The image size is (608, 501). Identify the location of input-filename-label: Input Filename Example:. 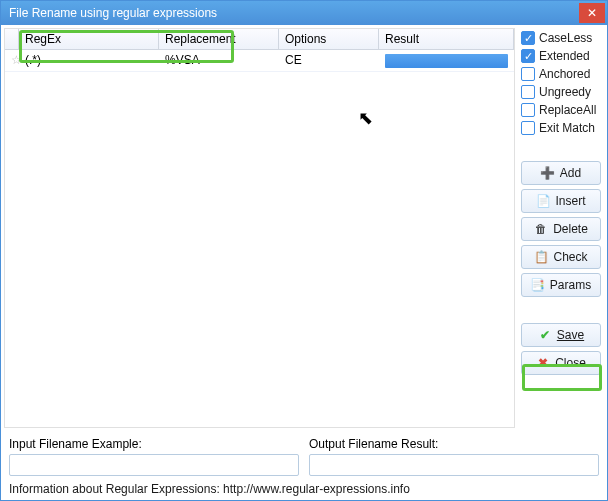
(154, 444).